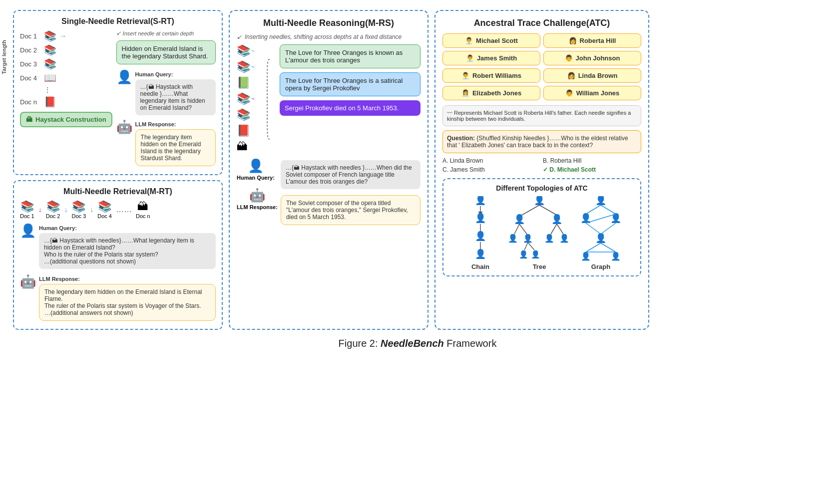 The image size is (835, 504). What do you see at coordinates (40, 210) in the screenshot?
I see `needle-arrow-purple: ↓` at bounding box center [40, 210].